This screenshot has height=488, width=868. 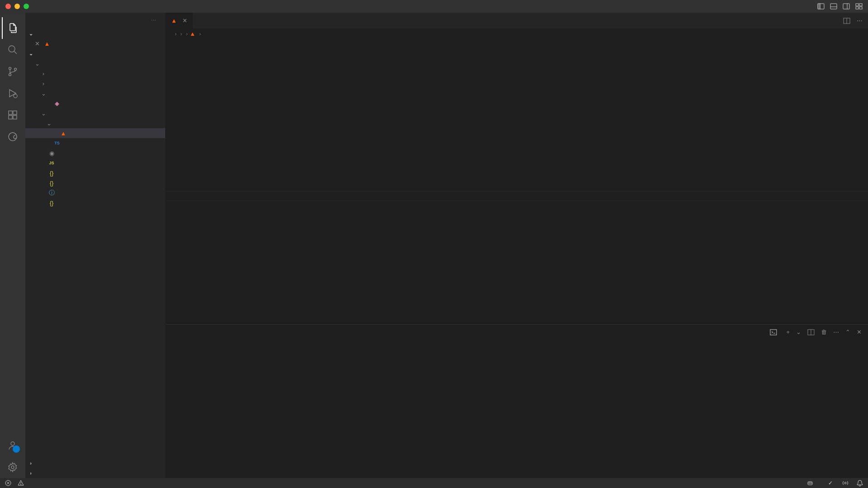 What do you see at coordinates (185, 21) in the screenshot?
I see `close-tab-icon: ✕` at bounding box center [185, 21].